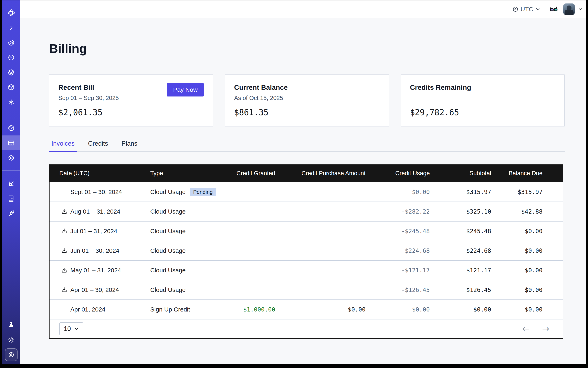 This screenshot has width=588, height=368. I want to click on credit-granted-value: $1,000.00, so click(246, 310).